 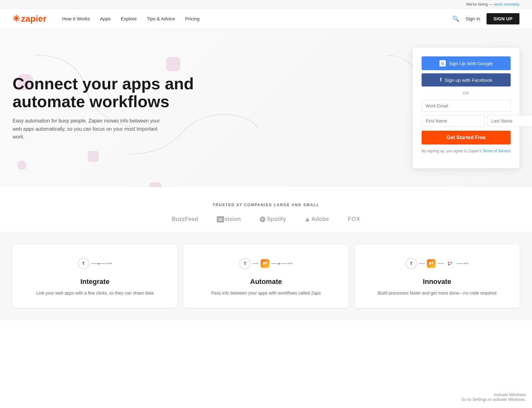 I want to click on signin-link: Sign In, so click(x=473, y=19).